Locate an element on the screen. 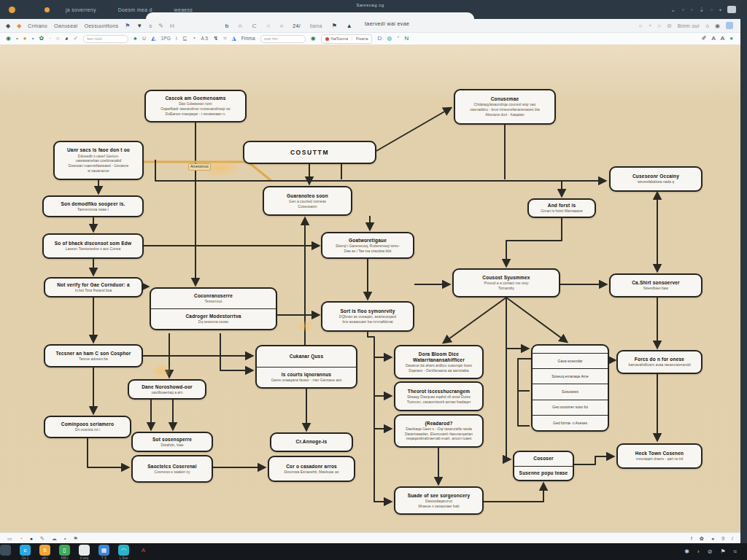 Image resolution: width=747 pixels, height=560 pixels. flowchart-node: Saoctelcs CoserenalCosmoso e swaleri ny is located at coordinates (172, 469).